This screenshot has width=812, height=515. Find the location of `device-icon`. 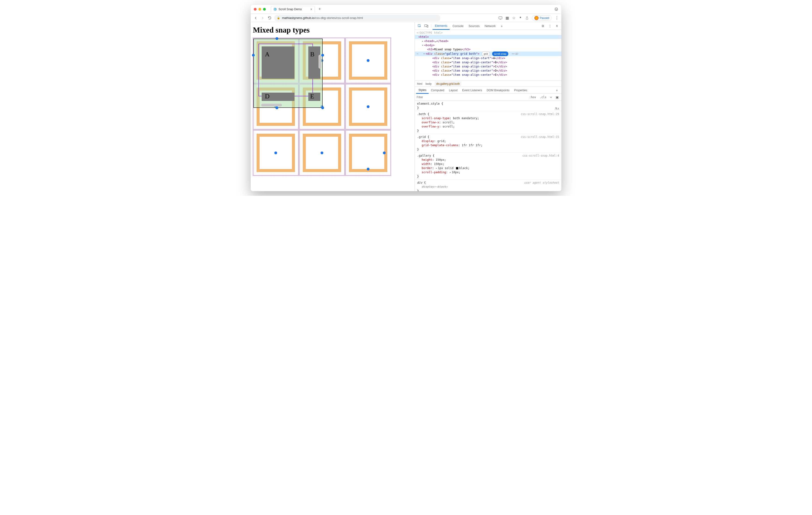

device-icon is located at coordinates (500, 18).